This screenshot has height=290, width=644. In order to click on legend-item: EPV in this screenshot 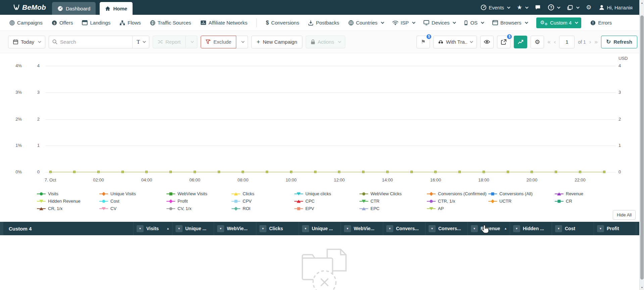, I will do `click(327, 208)`.